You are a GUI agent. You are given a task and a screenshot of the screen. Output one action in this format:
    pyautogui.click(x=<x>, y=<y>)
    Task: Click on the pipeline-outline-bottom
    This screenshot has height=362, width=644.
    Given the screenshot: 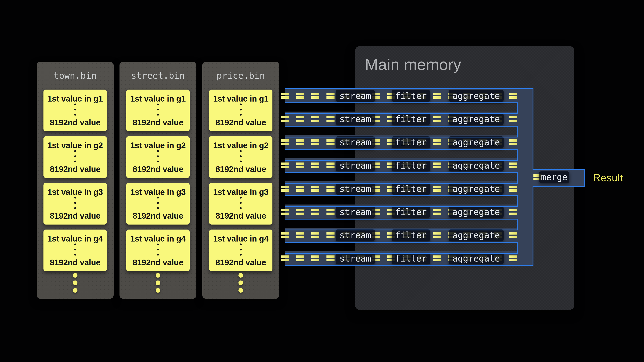 What is the action you would take?
    pyautogui.click(x=409, y=266)
    